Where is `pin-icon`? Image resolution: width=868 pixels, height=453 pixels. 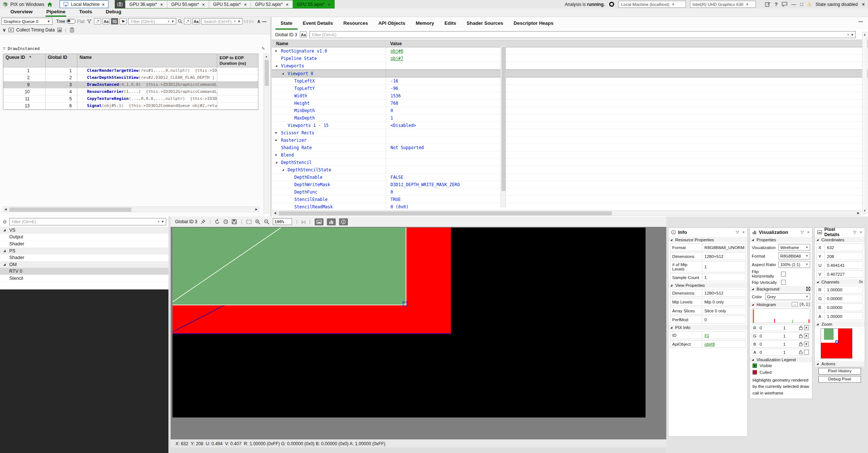
pin-icon is located at coordinates (203, 222).